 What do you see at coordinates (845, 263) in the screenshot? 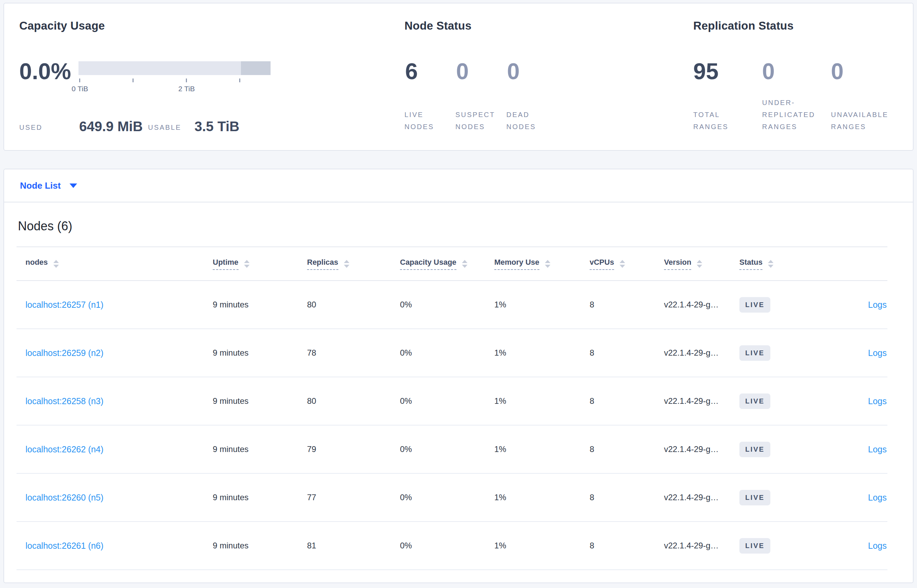
I see `column-header-logs` at bounding box center [845, 263].